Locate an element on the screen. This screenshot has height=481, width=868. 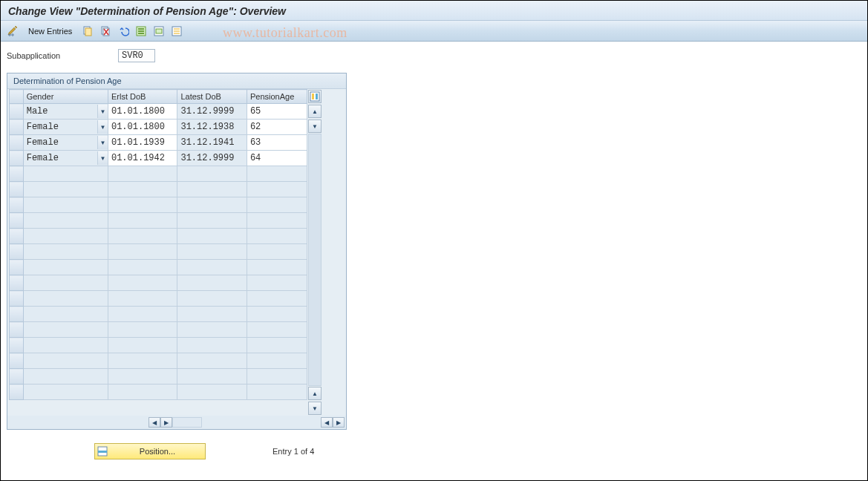
col-erlst-dob: Erlst DoB is located at coordinates (143, 96).